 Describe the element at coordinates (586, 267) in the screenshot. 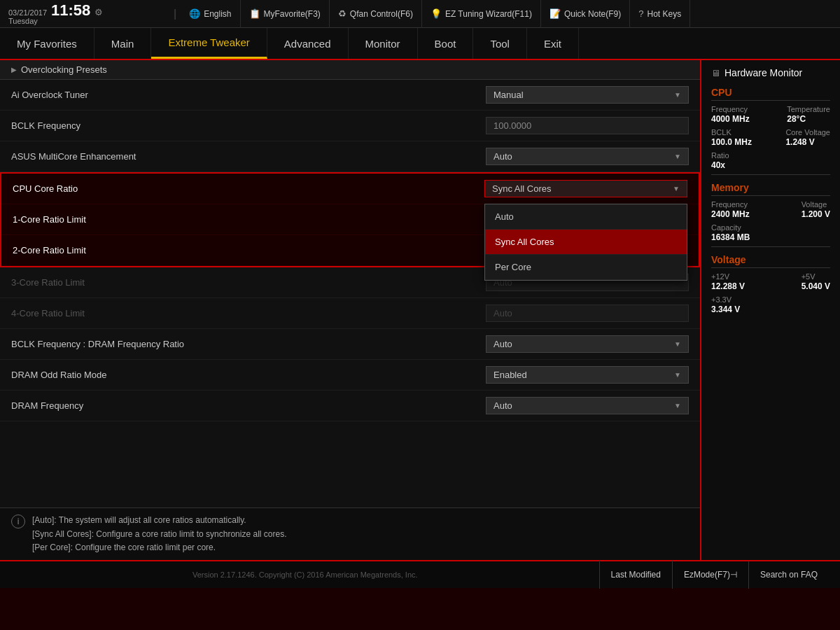

I see `dropdown-option-per-core: Per Core` at that location.